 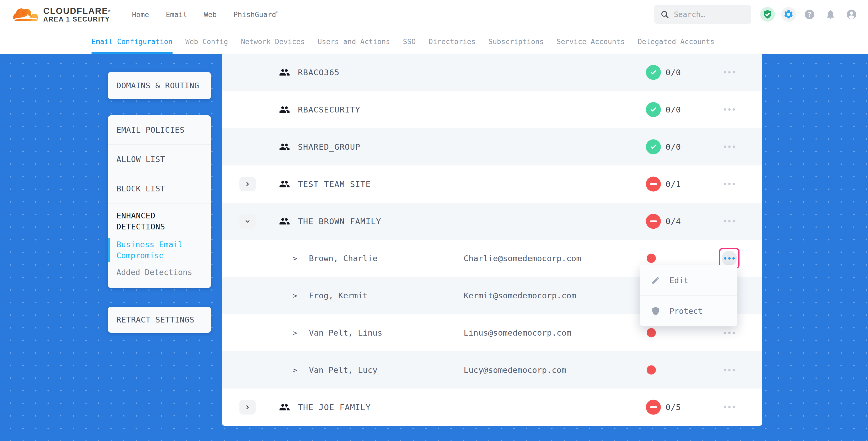 I want to click on menu-item-edit: Edit, so click(x=689, y=280).